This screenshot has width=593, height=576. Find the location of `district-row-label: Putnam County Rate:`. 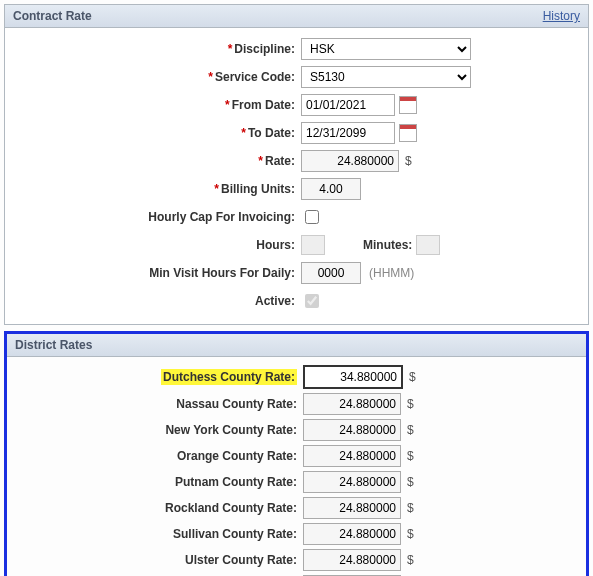

district-row-label: Putnam County Rate: is located at coordinates (160, 482).